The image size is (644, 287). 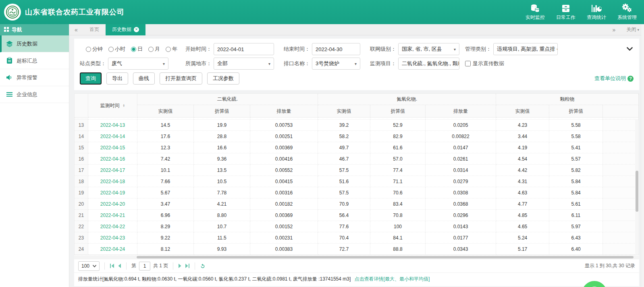 What do you see at coordinates (627, 12) in the screenshot?
I see `topnav-system-manage: 系统管理` at bounding box center [627, 12].